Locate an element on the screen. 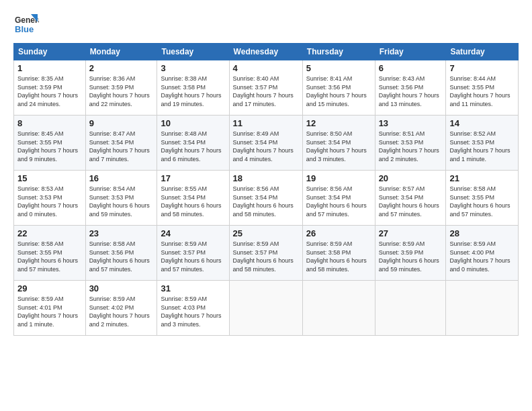  svg-text: Blue is located at coordinates (24, 30).